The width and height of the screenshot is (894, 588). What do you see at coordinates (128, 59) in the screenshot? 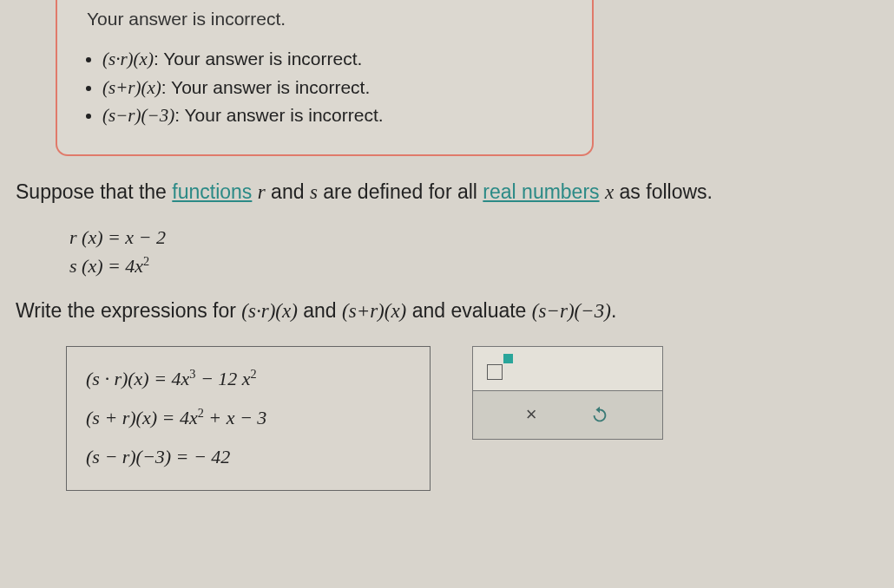
I see `feedback-expr: (s·r)(x)` at bounding box center [128, 59].